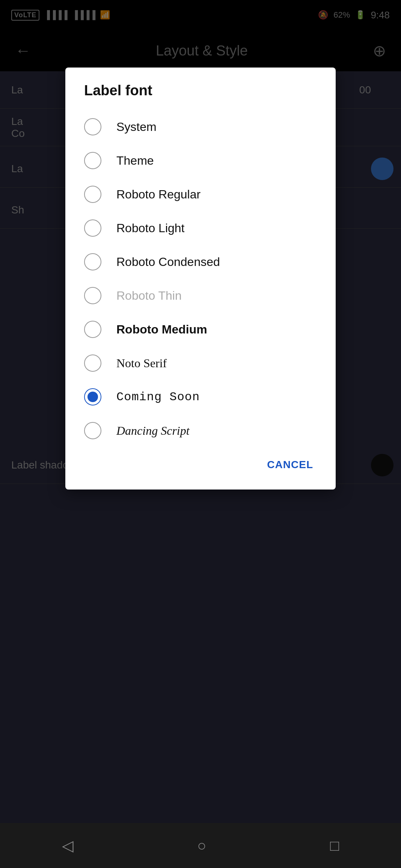 Image resolution: width=401 pixels, height=868 pixels. I want to click on radio-roboto-thin, so click(93, 296).